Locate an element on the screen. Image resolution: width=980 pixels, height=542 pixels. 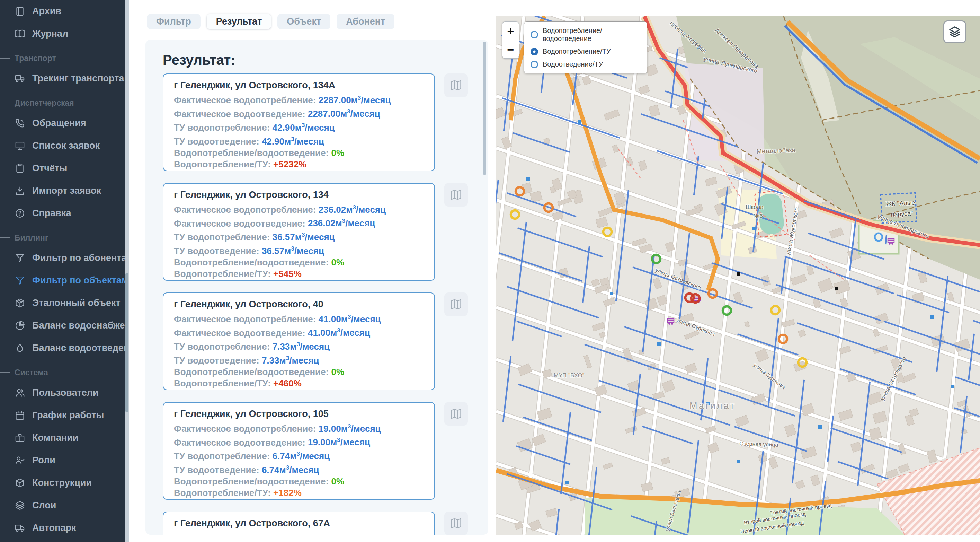
ratio-cons-drain-row: Водопотребление/водоотведение: 0% is located at coordinates (299, 372).